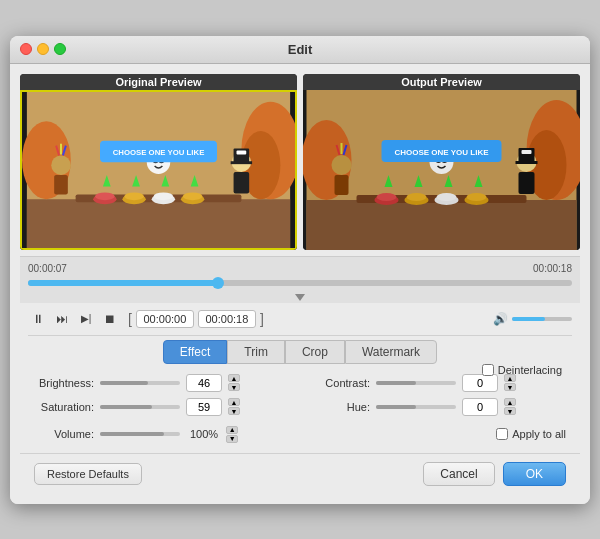  What do you see at coordinates (300, 283) in the screenshot?
I see `timeline-track` at bounding box center [300, 283].